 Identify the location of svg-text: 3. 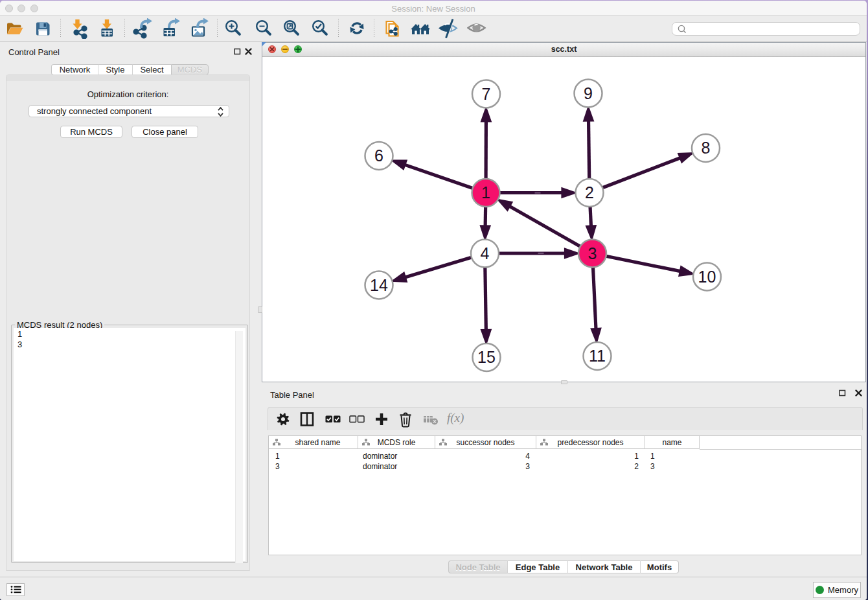
(593, 253).